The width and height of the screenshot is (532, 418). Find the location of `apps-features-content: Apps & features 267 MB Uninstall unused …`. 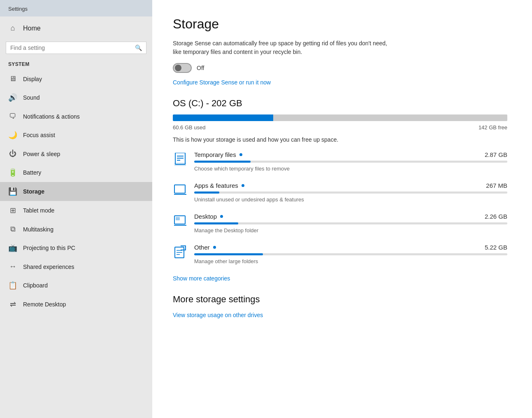

apps-features-content: Apps & features 267 MB Uninstall unused … is located at coordinates (351, 193).